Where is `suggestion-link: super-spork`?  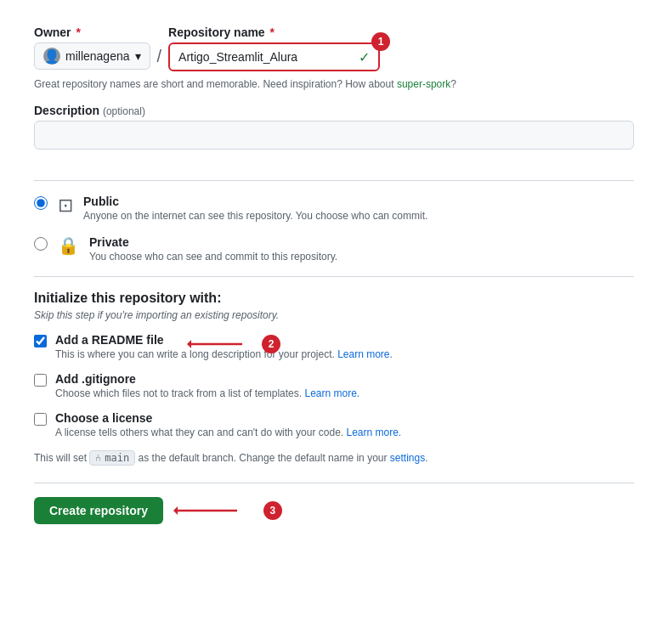
suggestion-link: super-spork is located at coordinates (423, 84).